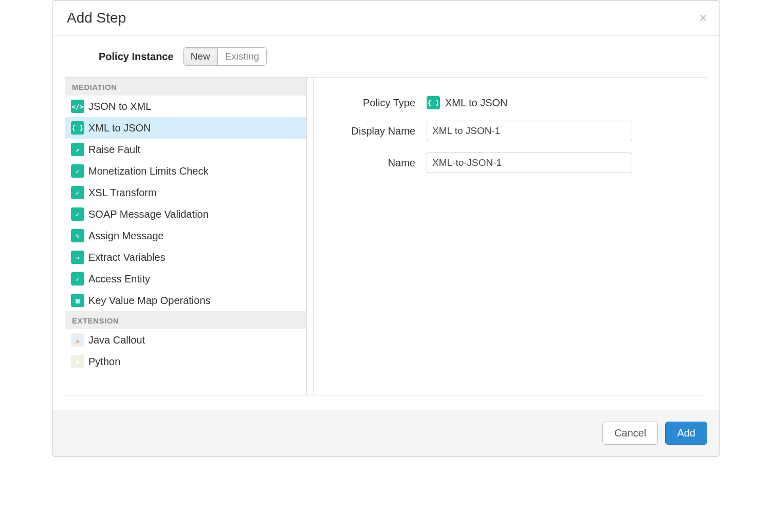  Describe the element at coordinates (186, 236) in the screenshot. I see `policy-item: ✎Assign Message` at that location.